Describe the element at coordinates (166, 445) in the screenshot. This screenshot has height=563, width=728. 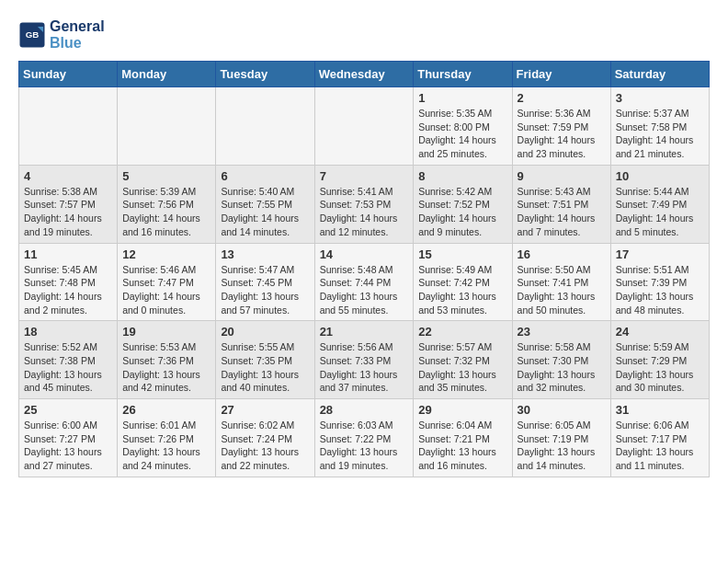
I see `day-info: Sunrise: 6:01 AM Sunset: 7:26 PM Dayligh…` at that location.